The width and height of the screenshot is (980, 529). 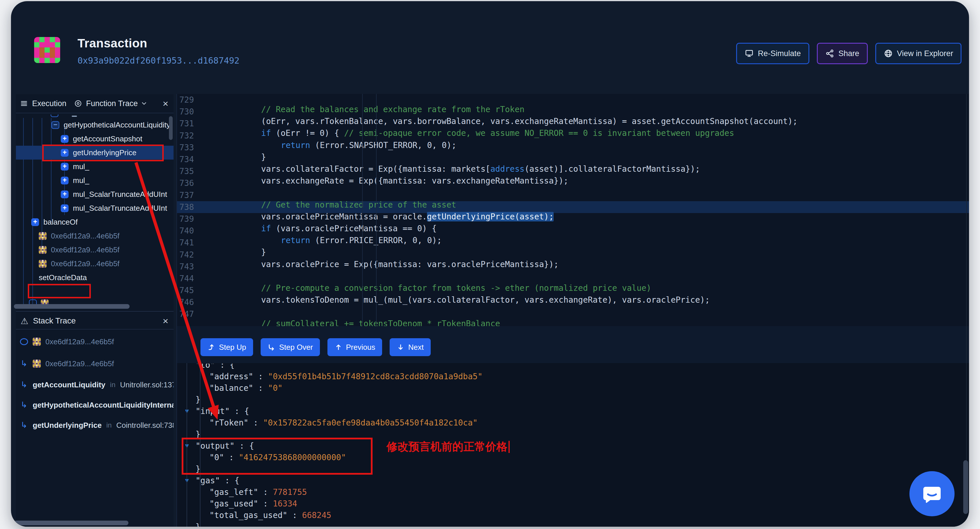 I want to click on tree-item-gethypotheticalaccountliquidity: getHypotheticalAccountLiquidity, so click(x=95, y=125).